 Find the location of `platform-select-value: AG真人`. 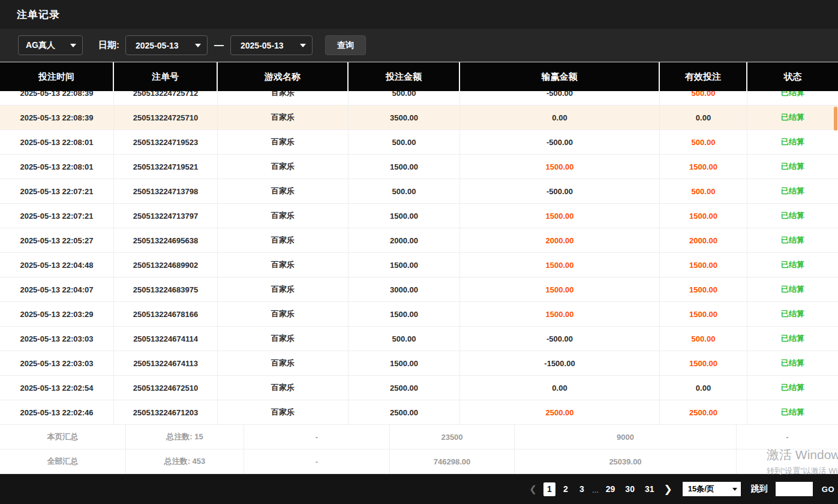

platform-select-value: AG真人 is located at coordinates (41, 46).